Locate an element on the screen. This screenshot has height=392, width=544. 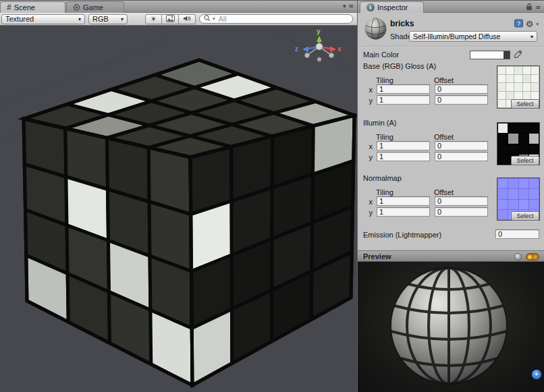
scene-search-field: ▾ All is located at coordinates (276, 19).